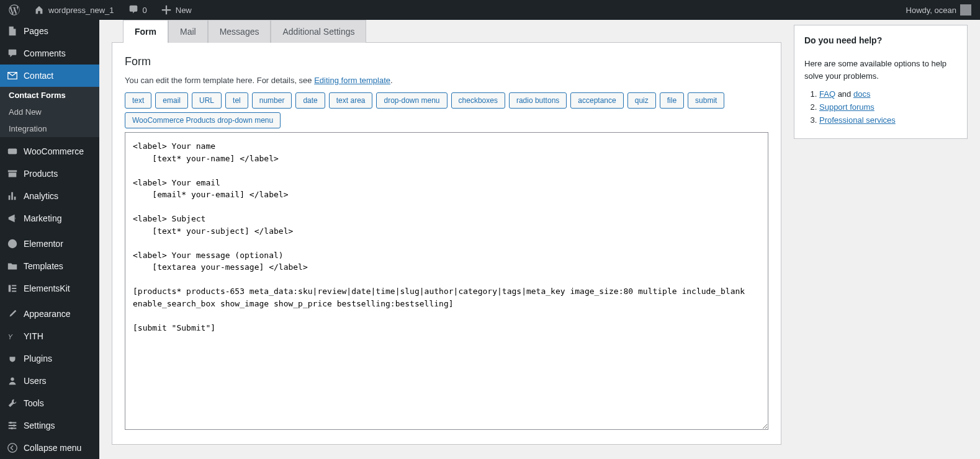 Image resolution: width=980 pixels, height=459 pixels. I want to click on sidebar-item-woocommerce: WooCommerce, so click(50, 151).